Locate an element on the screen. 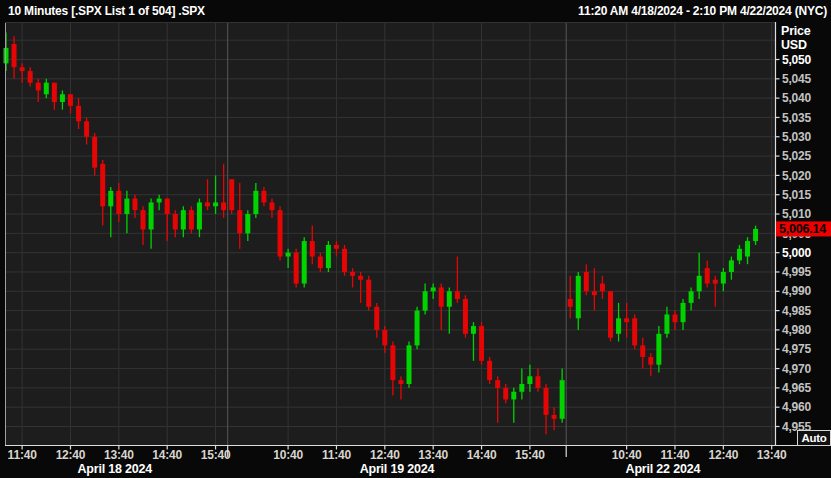 This screenshot has height=478, width=831. y-tick-label: 4,960 is located at coordinates (797, 407).